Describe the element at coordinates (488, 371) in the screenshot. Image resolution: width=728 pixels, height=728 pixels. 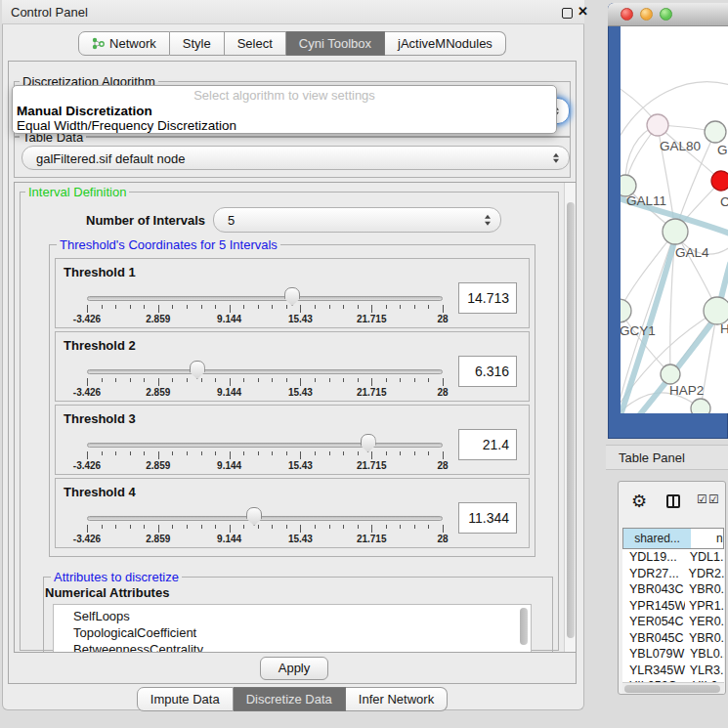
I see `threshold-value-field: 6.316` at that location.